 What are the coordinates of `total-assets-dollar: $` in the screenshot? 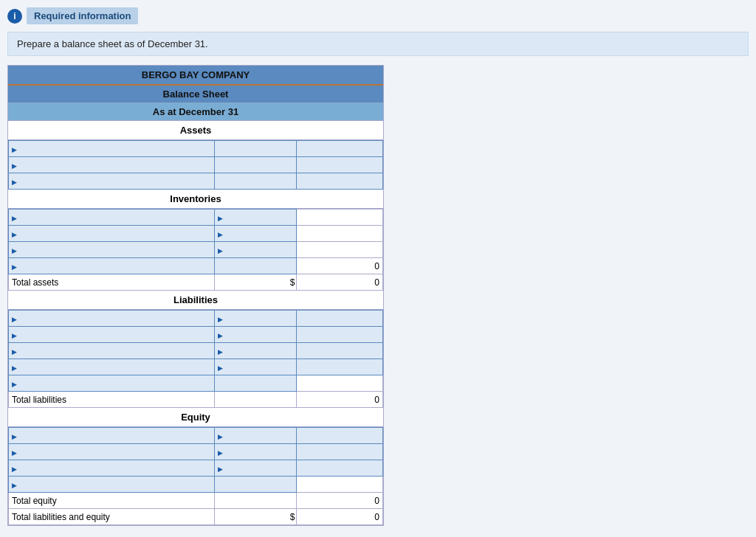 It's located at (255, 283).